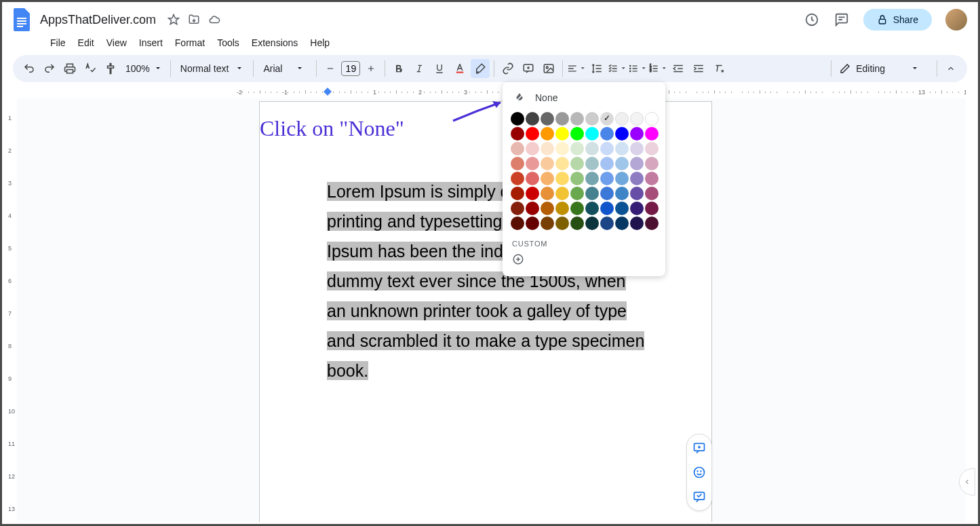  I want to click on bulleted-list-button, so click(638, 69).